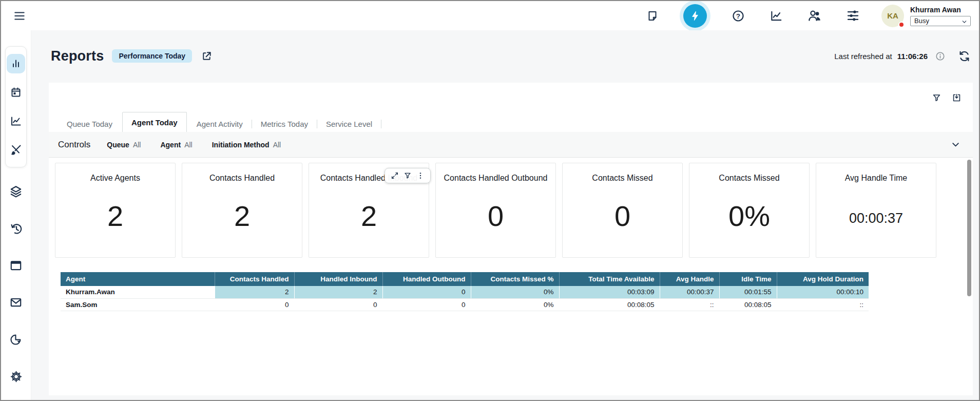  What do you see at coordinates (957, 98) in the screenshot?
I see `panel-download-button` at bounding box center [957, 98].